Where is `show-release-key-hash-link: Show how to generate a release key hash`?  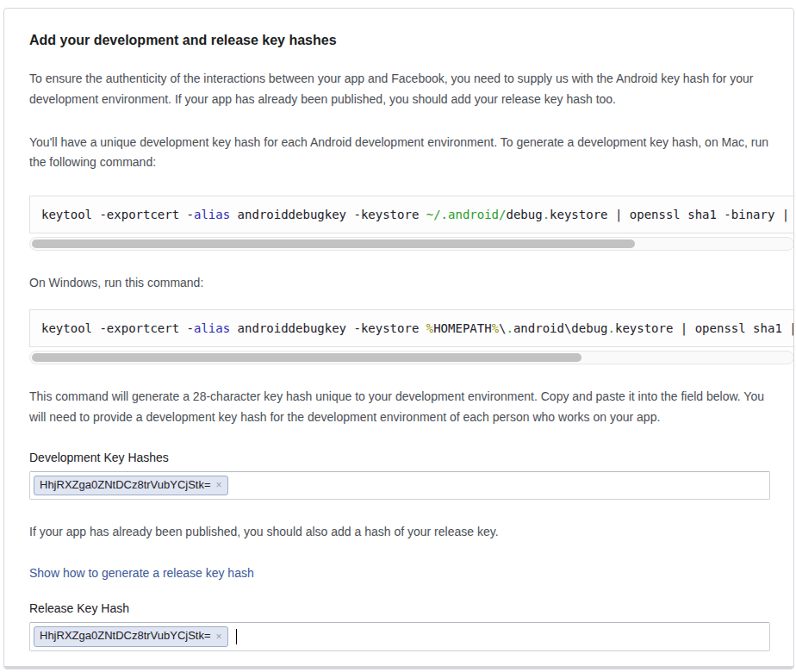 show-release-key-hash-link: Show how to generate a release key hash is located at coordinates (141, 573).